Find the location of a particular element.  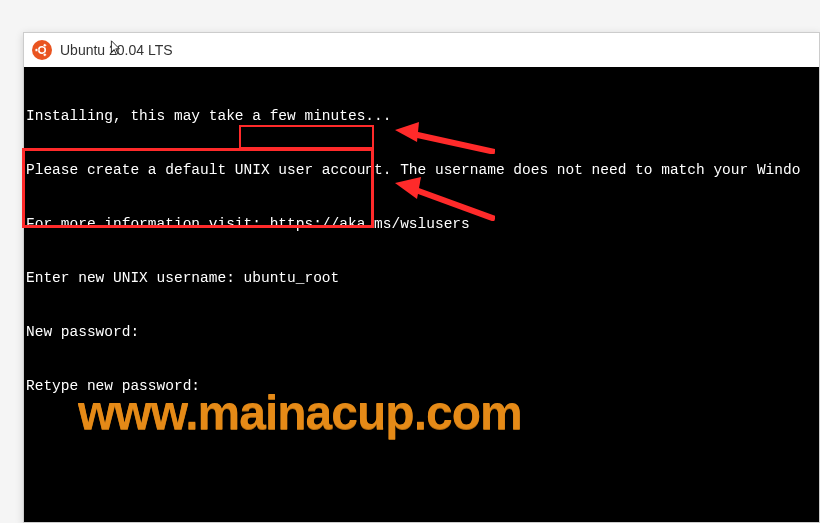

ubuntu-icon is located at coordinates (42, 50).